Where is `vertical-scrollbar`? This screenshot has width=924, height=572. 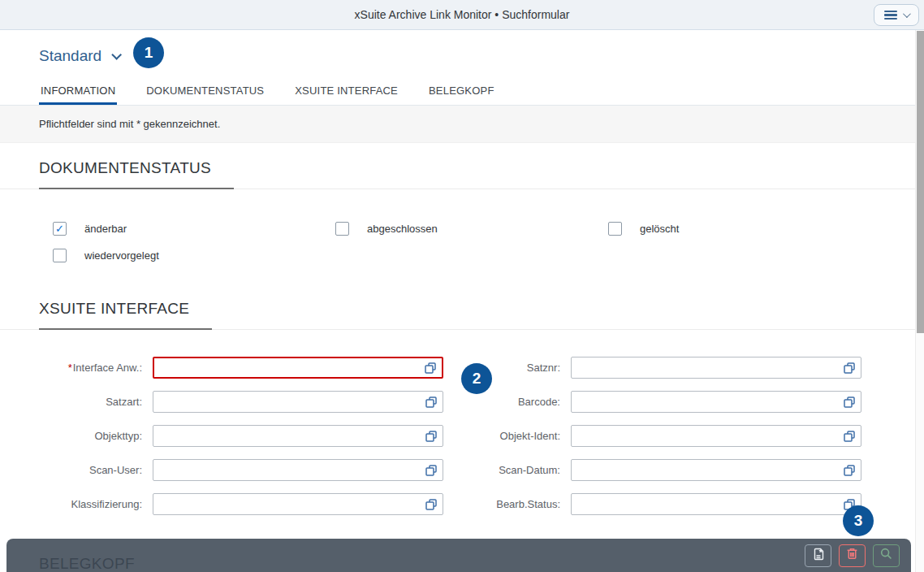
vertical-scrollbar is located at coordinates (919, 301).